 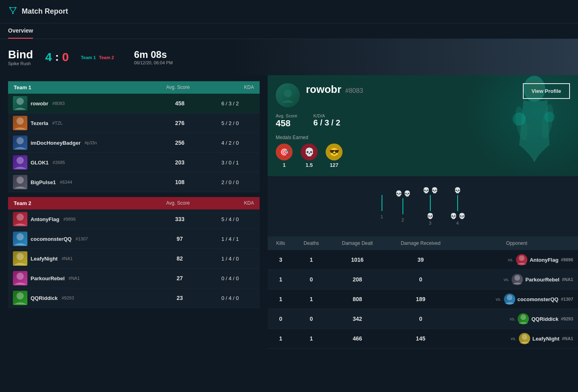 What do you see at coordinates (287, 121) in the screenshot?
I see `avg-score-stat: Avg. Score 458` at bounding box center [287, 121].